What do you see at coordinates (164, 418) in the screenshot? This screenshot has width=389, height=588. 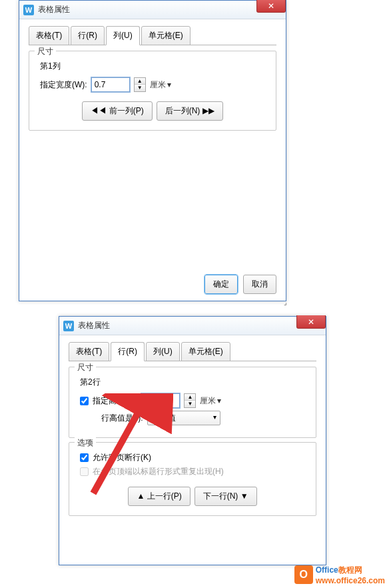 I see `row-height-is-value: 最小值` at bounding box center [164, 418].